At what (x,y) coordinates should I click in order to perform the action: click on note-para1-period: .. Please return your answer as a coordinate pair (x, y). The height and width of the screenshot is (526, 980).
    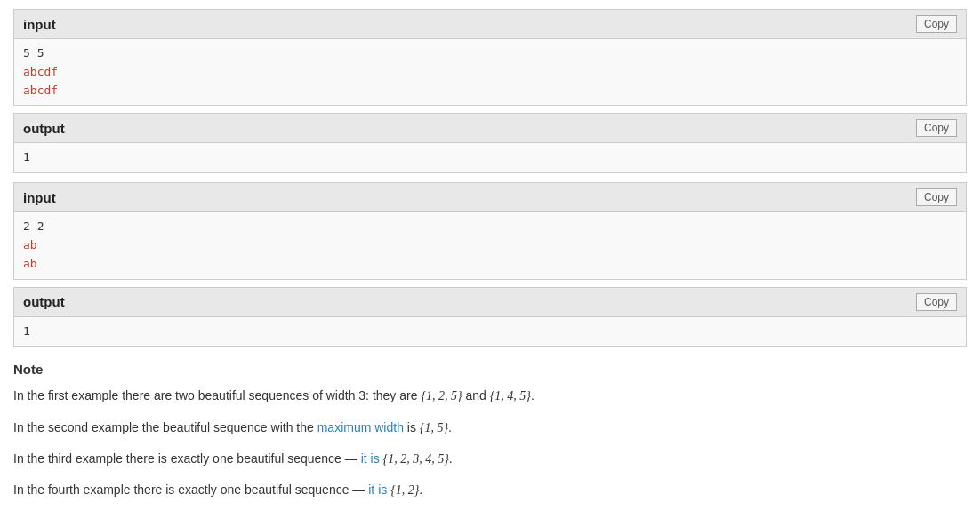
    Looking at the image, I should click on (533, 395).